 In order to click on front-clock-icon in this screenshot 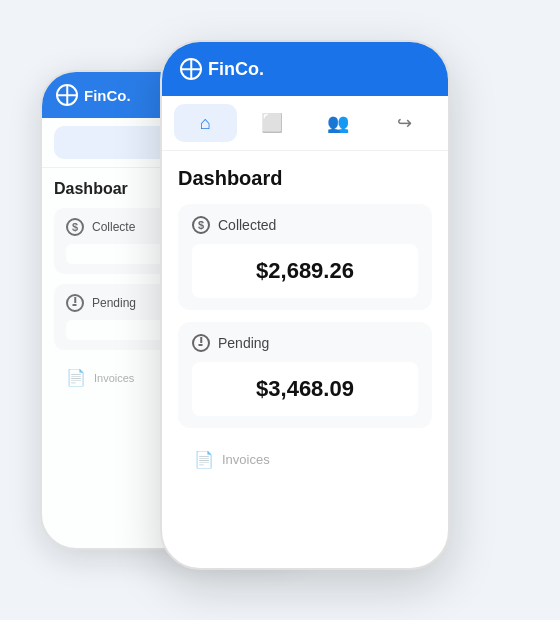, I will do `click(201, 343)`.